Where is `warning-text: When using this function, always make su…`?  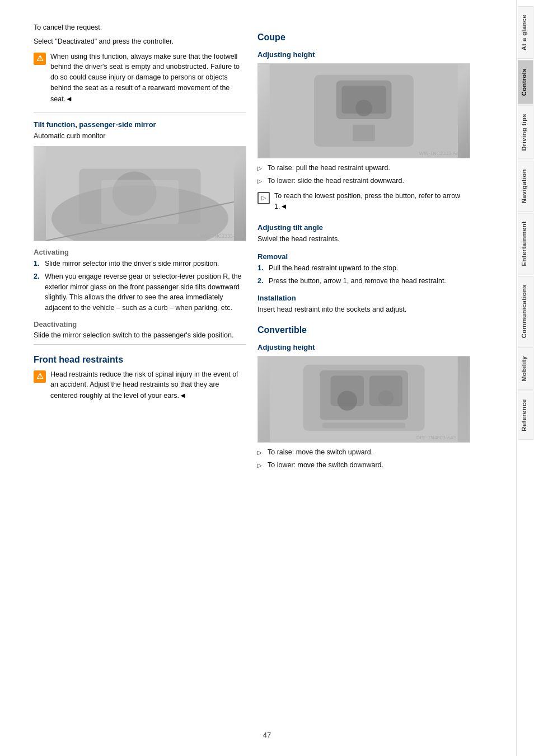
warning-text: When using this function, always make su… is located at coordinates (148, 78).